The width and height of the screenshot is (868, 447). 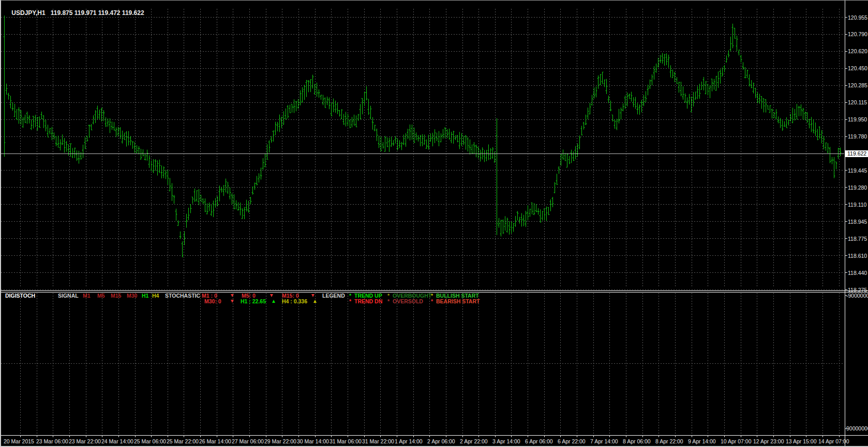 What do you see at coordinates (857, 428) in the screenshot?
I see `indicator-scale-min: 90000000` at bounding box center [857, 428].